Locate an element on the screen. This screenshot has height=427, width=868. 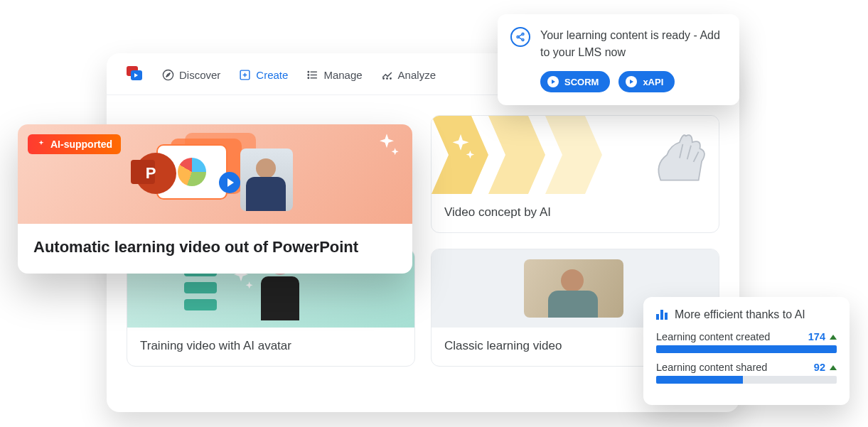
play-icon is located at coordinates (230, 183).